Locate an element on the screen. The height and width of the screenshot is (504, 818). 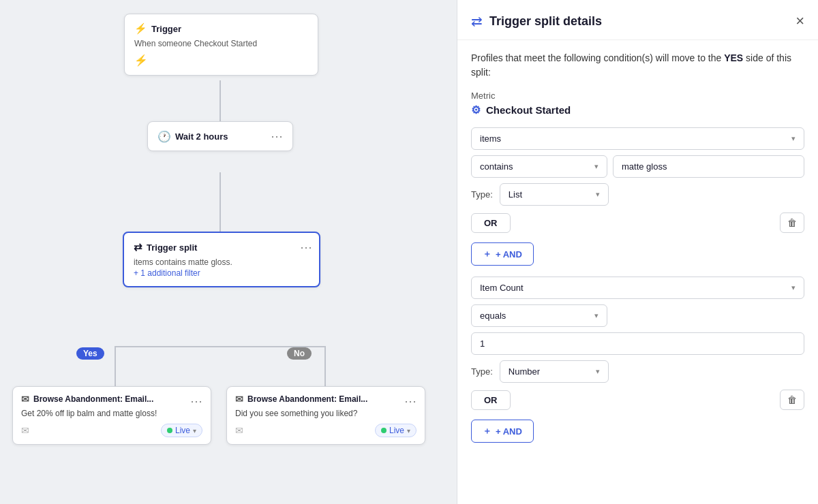
email-right-more-button: ⋯ is located at coordinates (410, 401).